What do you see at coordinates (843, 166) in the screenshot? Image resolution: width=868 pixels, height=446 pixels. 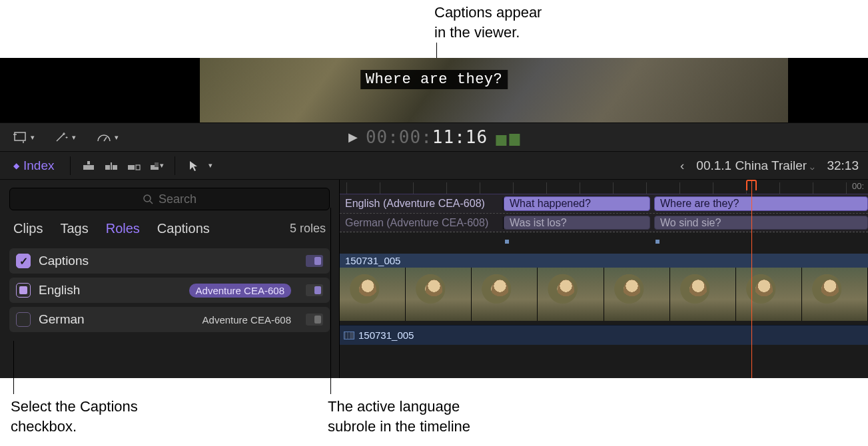 I see `project-duration: 32:13` at bounding box center [843, 166].